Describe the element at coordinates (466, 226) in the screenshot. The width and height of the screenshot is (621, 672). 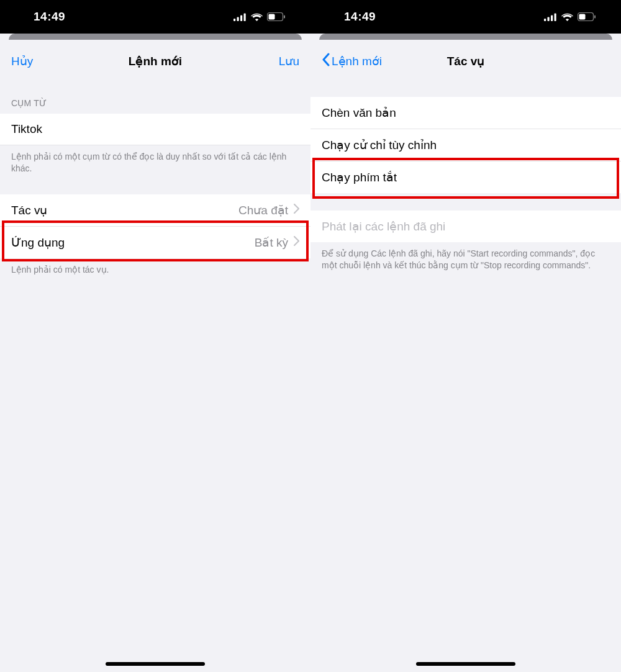
I see `action-replay-label: Phát lại các lệnh đã ghi` at that location.